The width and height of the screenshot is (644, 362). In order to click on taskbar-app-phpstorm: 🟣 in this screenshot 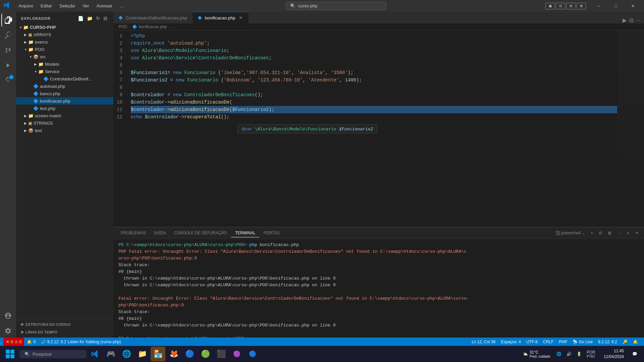, I will do `click(237, 354)`.